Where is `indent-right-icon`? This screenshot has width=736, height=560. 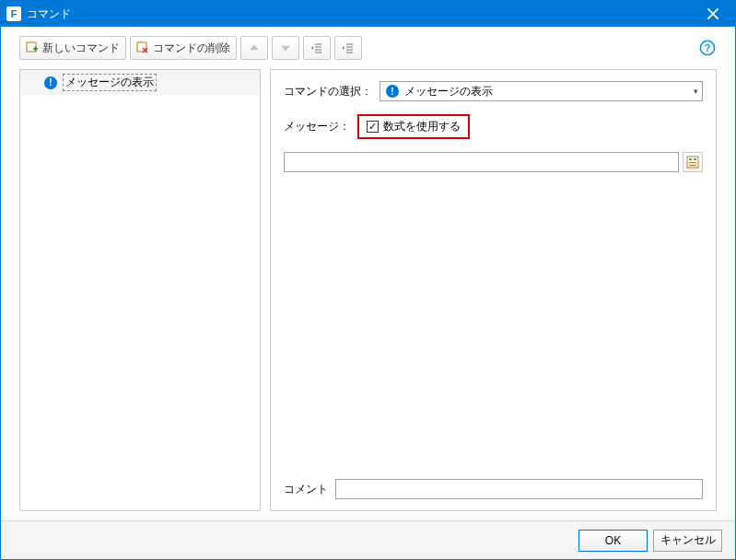 indent-right-icon is located at coordinates (348, 48).